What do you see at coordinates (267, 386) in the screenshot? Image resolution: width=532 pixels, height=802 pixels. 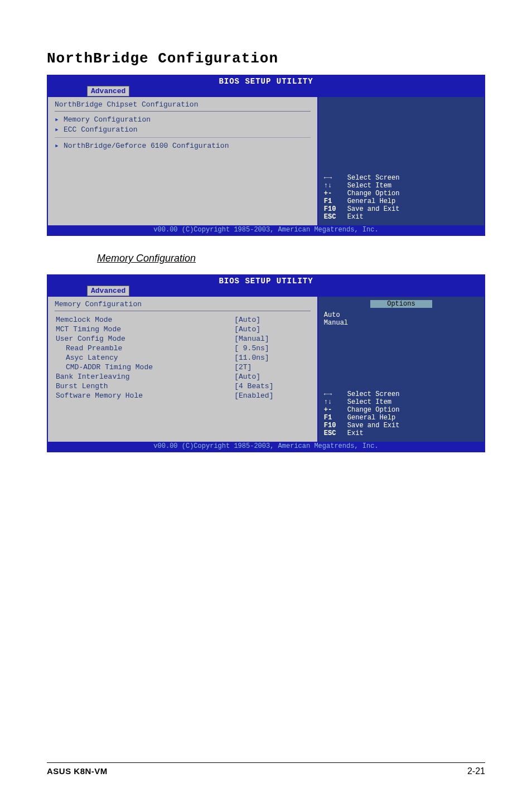 I see `config-value: [4 Beats]` at bounding box center [267, 386].